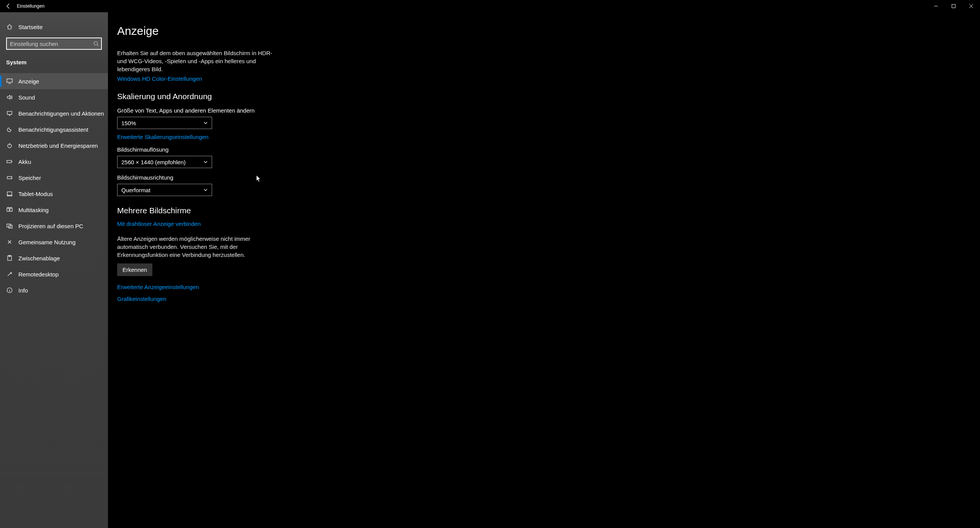  I want to click on sidebar-nav: AnzeigeSoundBenachrichtigungen und Aktio…, so click(54, 186).